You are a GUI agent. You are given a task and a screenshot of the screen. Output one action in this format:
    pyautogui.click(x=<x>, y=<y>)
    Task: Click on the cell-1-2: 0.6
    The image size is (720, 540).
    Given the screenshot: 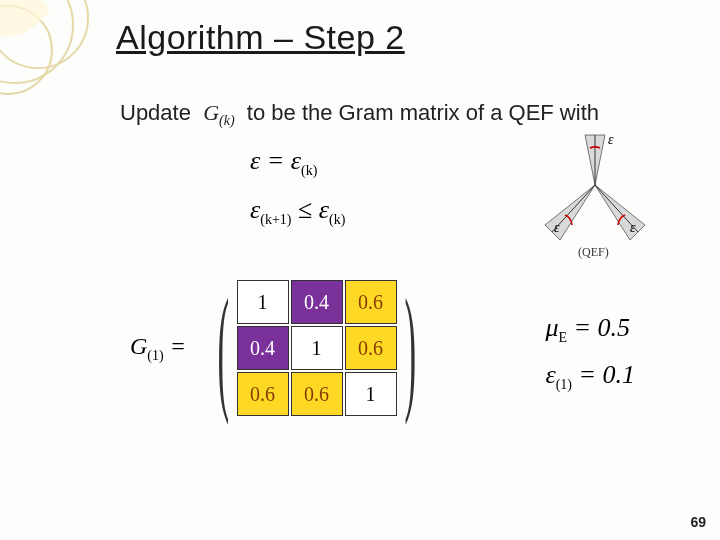 What is the action you would take?
    pyautogui.click(x=371, y=348)
    